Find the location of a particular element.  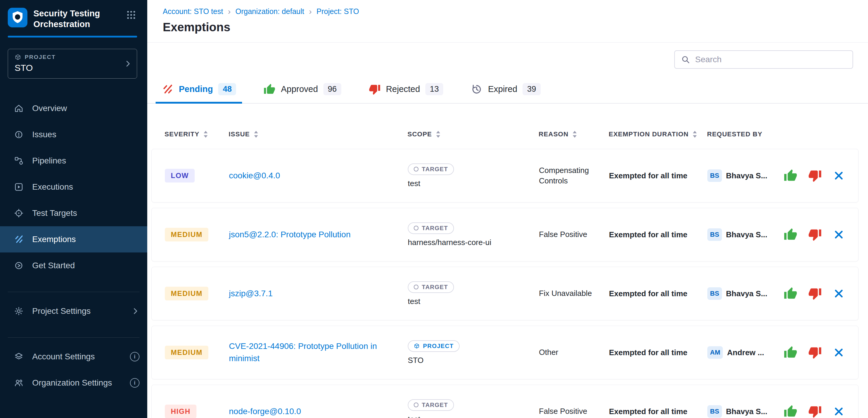

org-people-icon is located at coordinates (19, 383).